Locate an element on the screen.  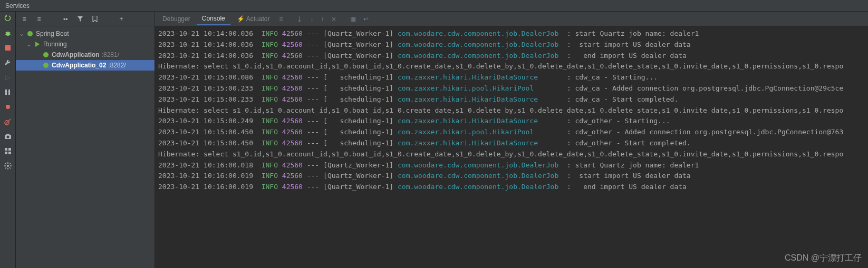
scroll-end-icon: ⭳ is located at coordinates (300, 19).